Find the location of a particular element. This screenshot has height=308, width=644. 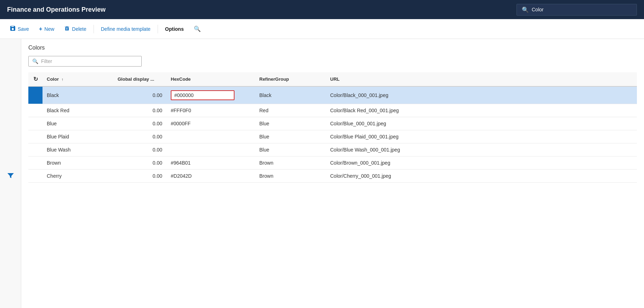

url-cell: Color/Blue_000_001.jpeg is located at coordinates (481, 124).